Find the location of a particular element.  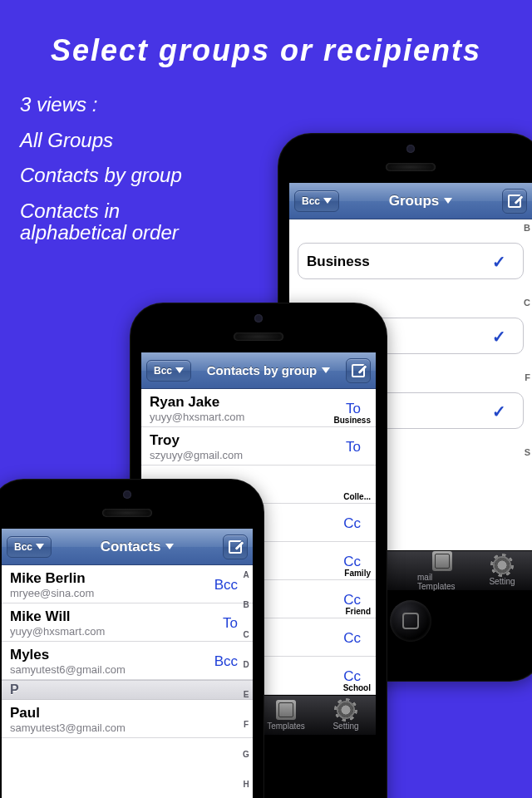

navbar: Bcc Contacts is located at coordinates (127, 547).